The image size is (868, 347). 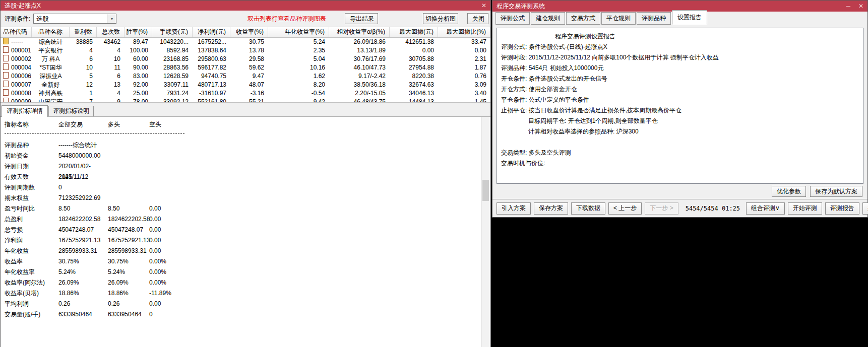 I want to click on net-profit-cell: -31610.97, so click(x=212, y=94).